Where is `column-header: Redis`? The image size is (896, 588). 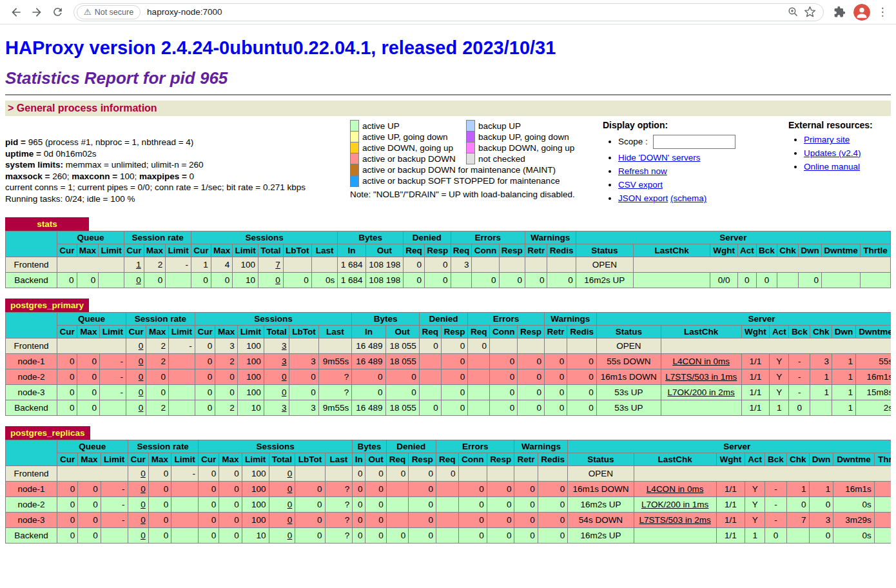 column-header: Redis is located at coordinates (553, 460).